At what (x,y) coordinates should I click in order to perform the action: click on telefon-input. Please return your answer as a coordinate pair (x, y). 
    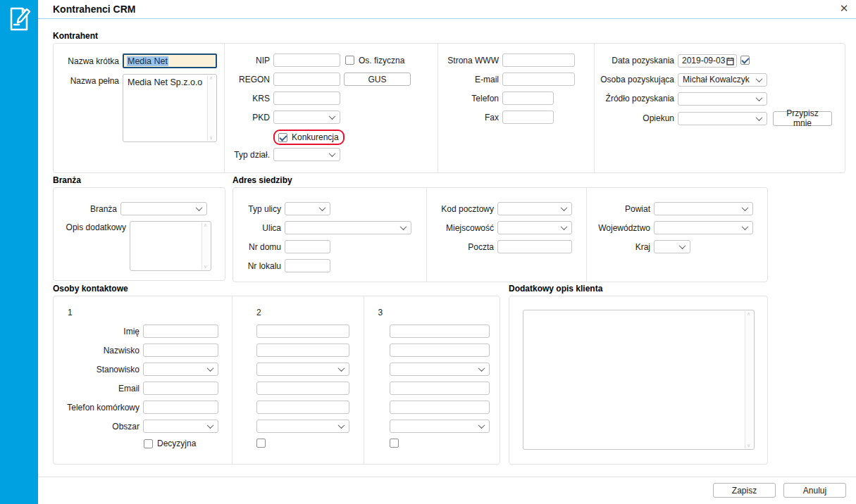
    Looking at the image, I should click on (528, 99).